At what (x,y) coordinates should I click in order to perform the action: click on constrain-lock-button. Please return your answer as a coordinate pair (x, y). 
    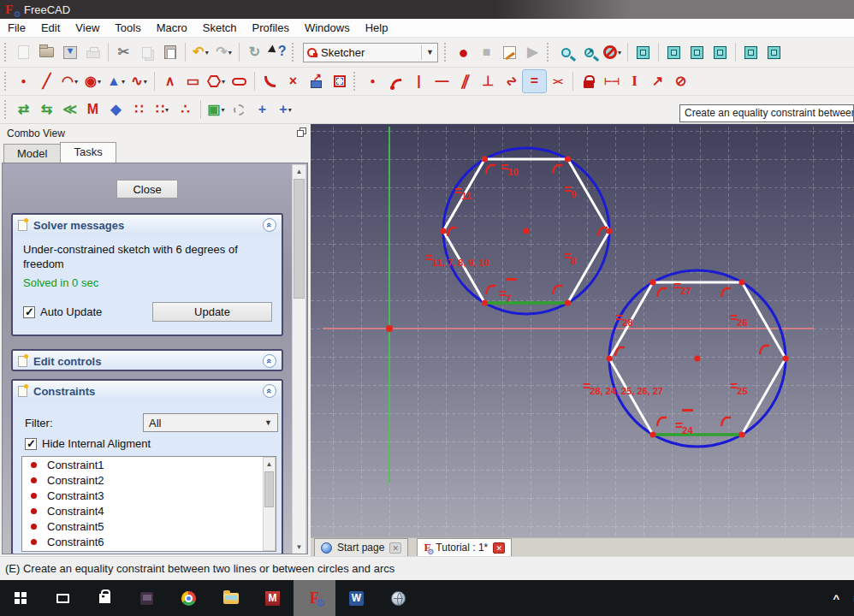
    Looking at the image, I should click on (589, 81).